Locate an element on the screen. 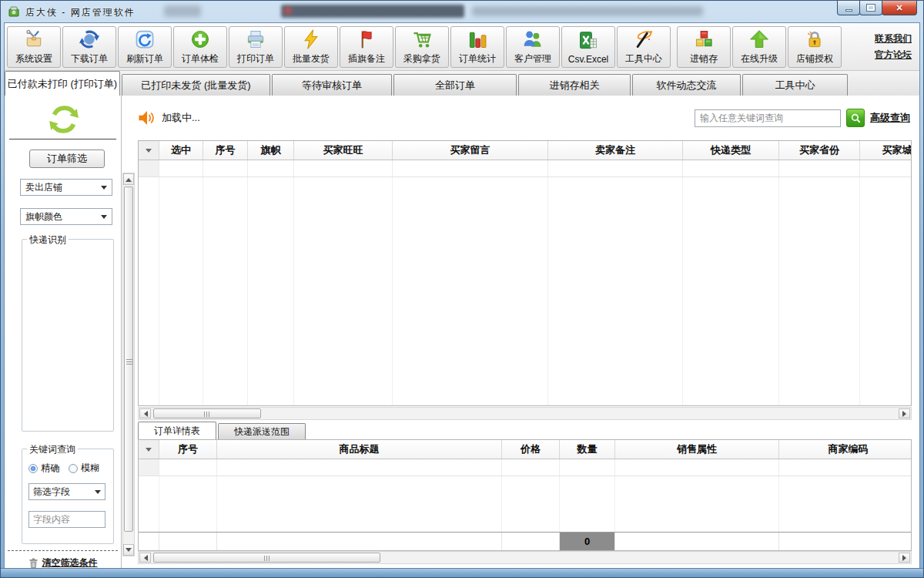 Image resolution: width=924 pixels, height=578 pixels. tab-tool-center: 工具中心 is located at coordinates (795, 85).